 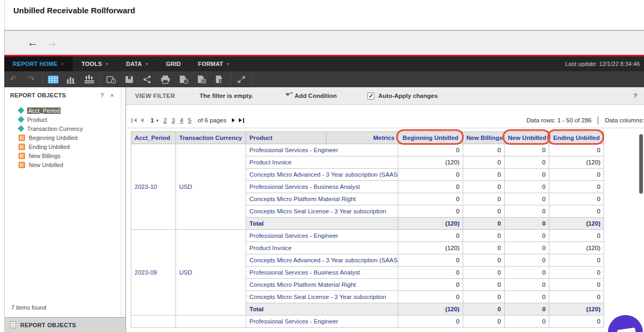 What do you see at coordinates (165, 79) in the screenshot?
I see `print-icon` at bounding box center [165, 79].